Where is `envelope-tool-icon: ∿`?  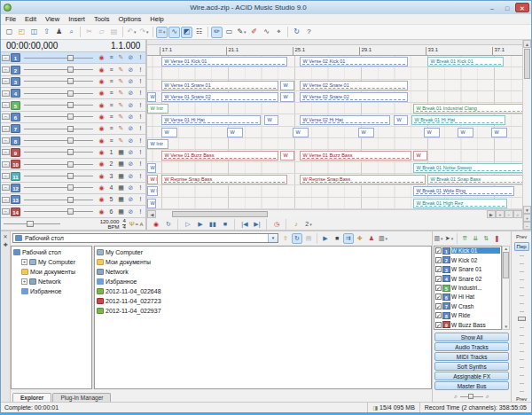 envelope-tool-icon: ∿ is located at coordinates (266, 32).